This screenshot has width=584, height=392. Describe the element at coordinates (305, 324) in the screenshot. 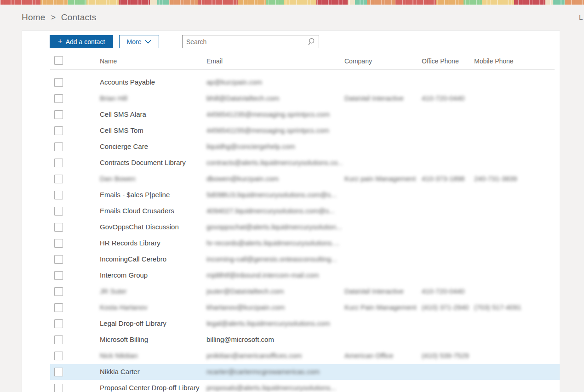

I see `table-row: Legal Drop-off Library legal@alerts.liqu…` at that location.